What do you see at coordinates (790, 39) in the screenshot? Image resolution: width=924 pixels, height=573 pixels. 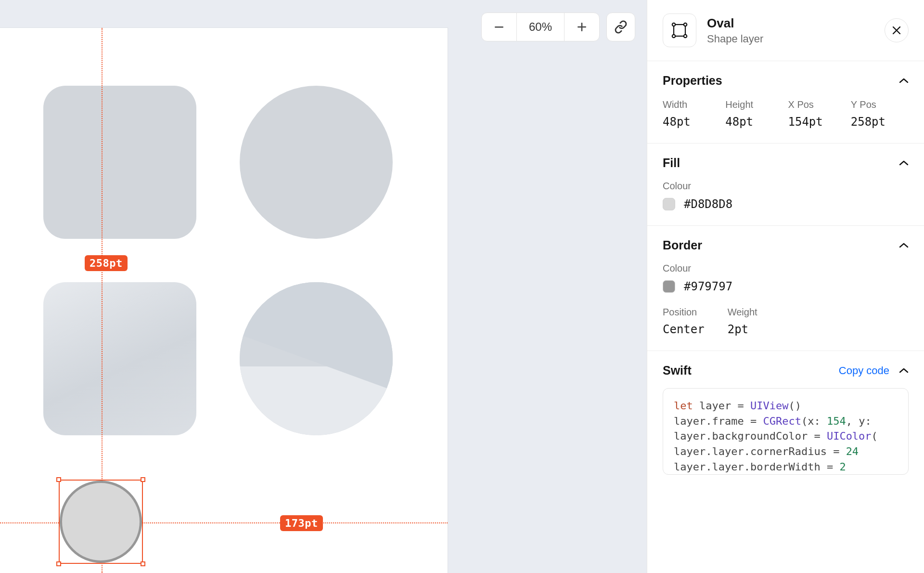 I see `layer-subtitle: Shape layer` at bounding box center [790, 39].